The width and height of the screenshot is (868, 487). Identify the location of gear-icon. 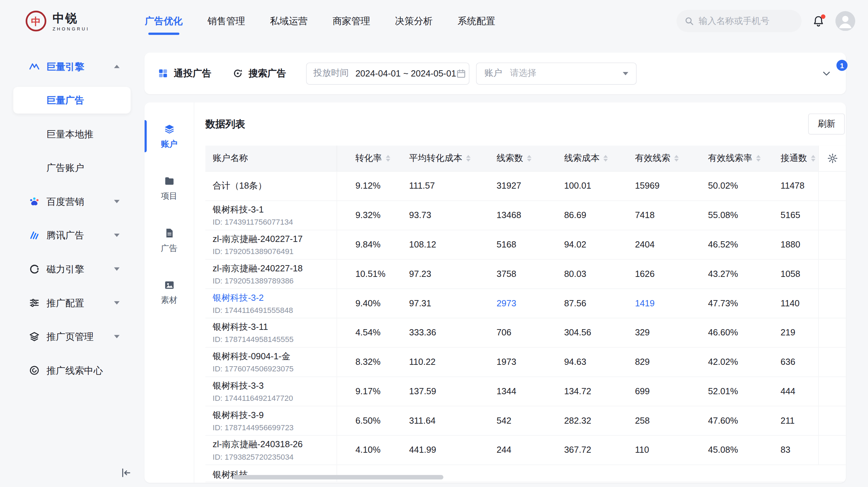
(832, 158).